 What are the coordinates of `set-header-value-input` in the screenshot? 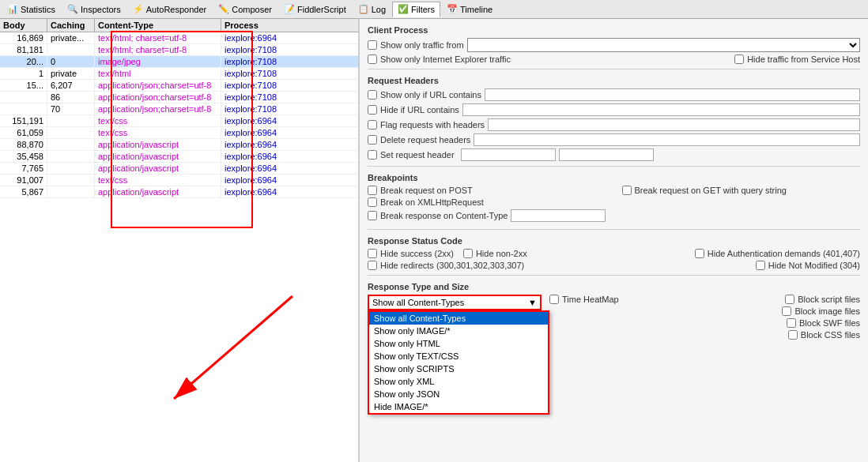 It's located at (606, 155).